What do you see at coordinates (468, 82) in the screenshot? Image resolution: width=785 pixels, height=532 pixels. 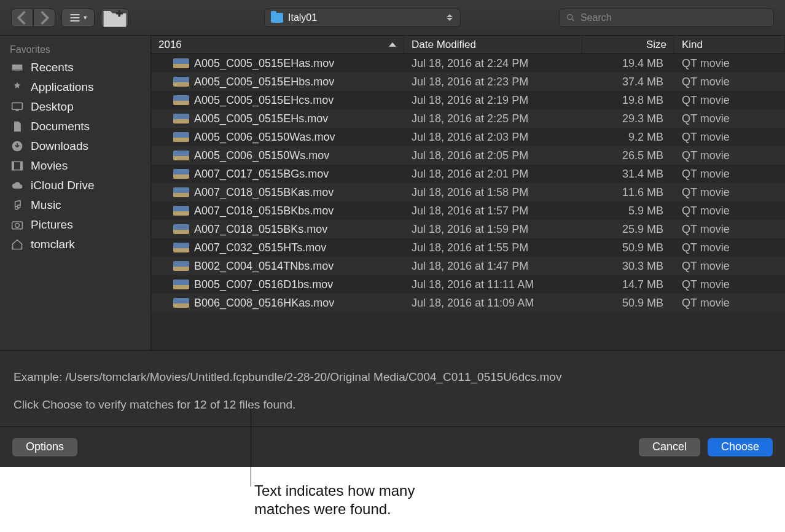 I see `file-row: A005_C005_0515EHbs.movJul 18, 2016 at 2:…` at bounding box center [468, 82].